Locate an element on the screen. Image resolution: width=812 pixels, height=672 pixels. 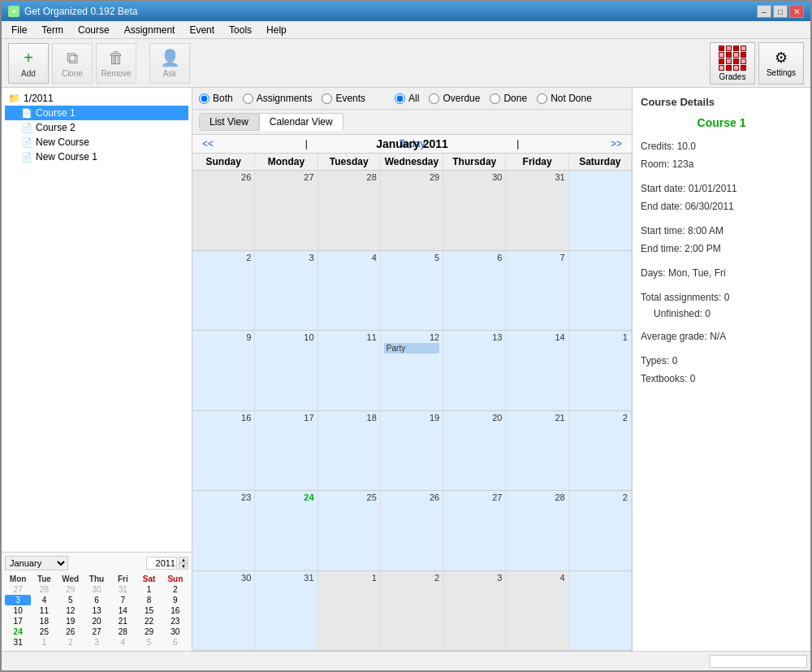
mini-cal-day: 24 is located at coordinates (18, 632).